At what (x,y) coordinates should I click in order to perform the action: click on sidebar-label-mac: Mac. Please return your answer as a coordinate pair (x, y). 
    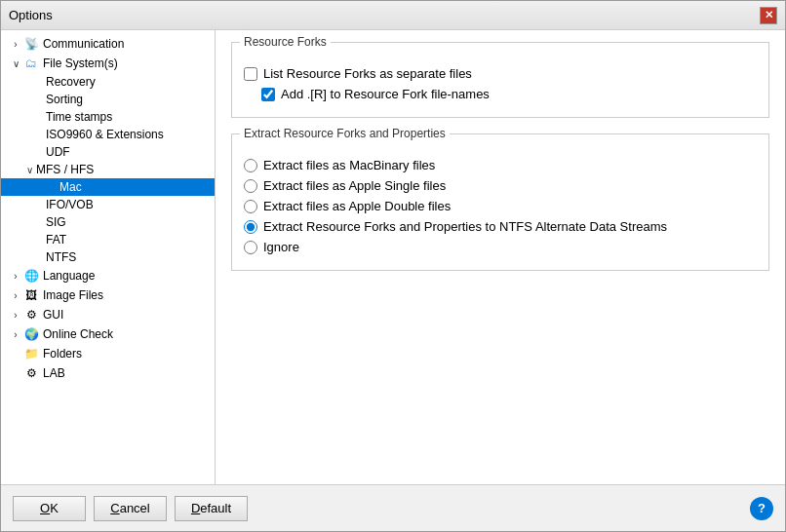
    Looking at the image, I should click on (70, 187).